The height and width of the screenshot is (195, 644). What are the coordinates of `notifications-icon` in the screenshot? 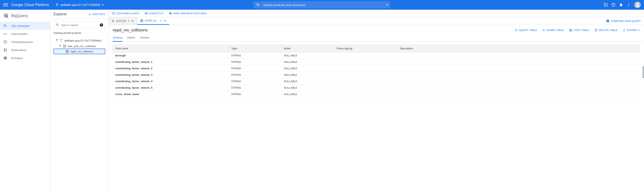 It's located at (621, 5).